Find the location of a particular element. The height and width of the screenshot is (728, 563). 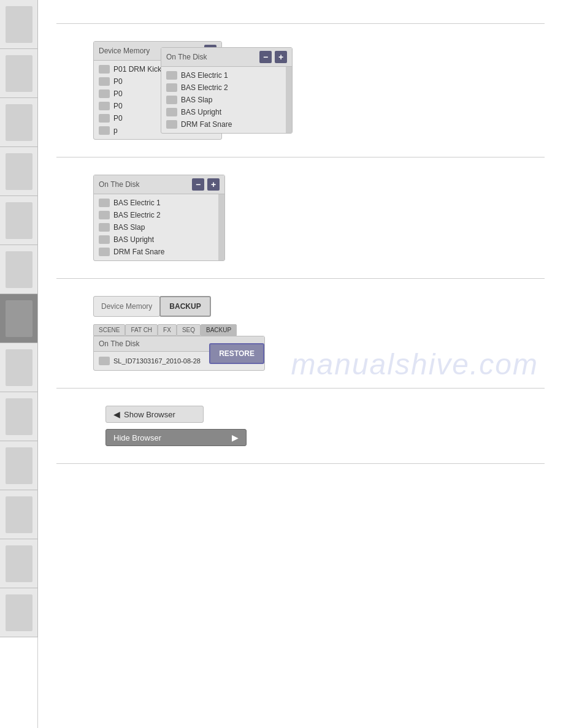

backup-tabs-row: SCENE FAT CH FX SEQ BACKUP is located at coordinates (179, 330).